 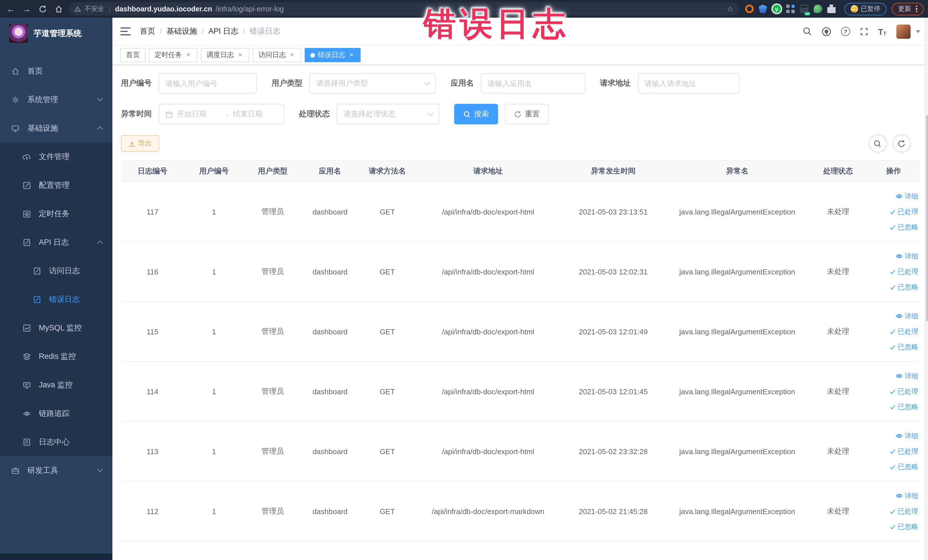 I want to click on tag-error-log-active: 错误日志×, so click(x=333, y=55).